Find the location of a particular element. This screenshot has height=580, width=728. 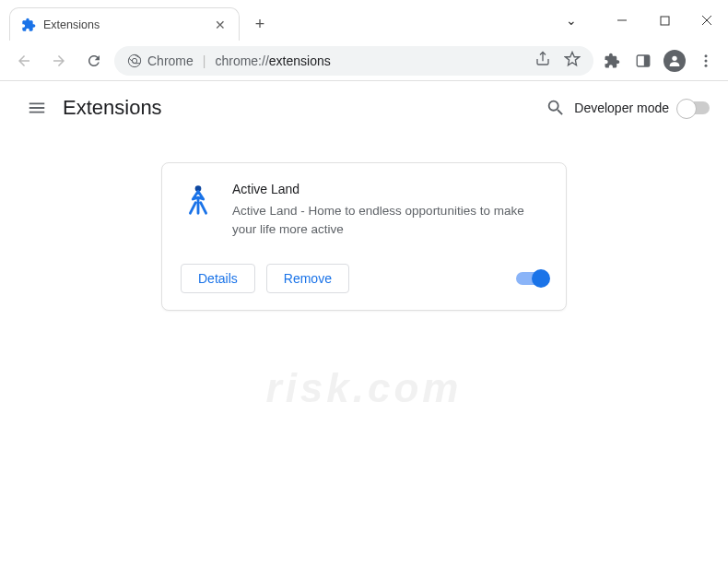

extensions-page-header: Extensions Developer mode is located at coordinates (364, 108).